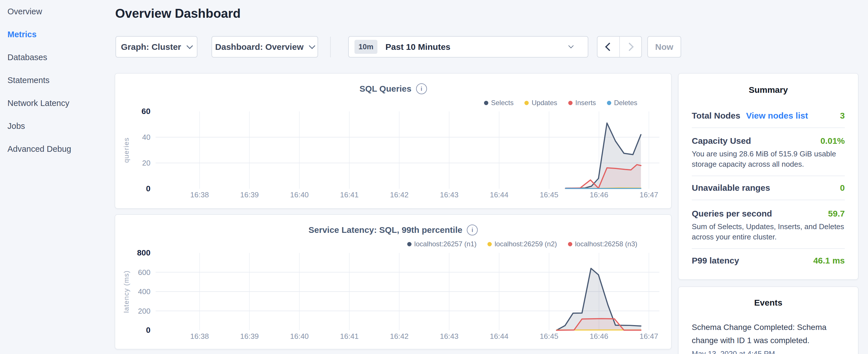 This screenshot has height=354, width=868. Describe the element at coordinates (259, 47) in the screenshot. I see `dashboard-dropdown-label: Dashboard: Overview` at that location.